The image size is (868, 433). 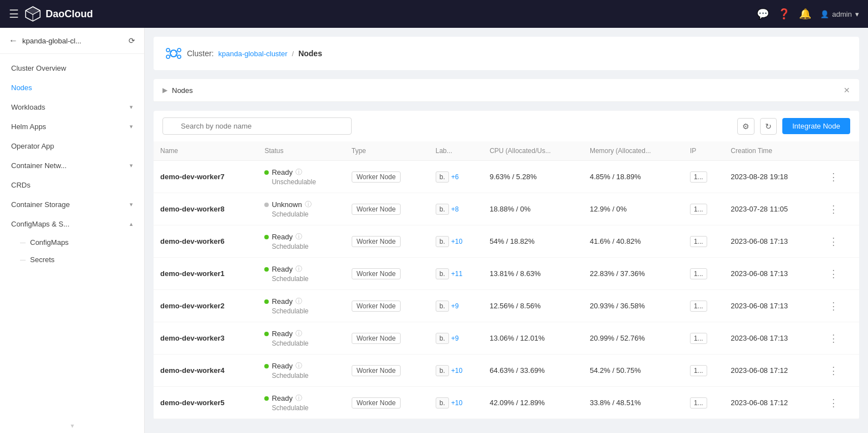 I want to click on breadcrumb-cluster-name: kpanda-global-cluster, so click(x=253, y=53).